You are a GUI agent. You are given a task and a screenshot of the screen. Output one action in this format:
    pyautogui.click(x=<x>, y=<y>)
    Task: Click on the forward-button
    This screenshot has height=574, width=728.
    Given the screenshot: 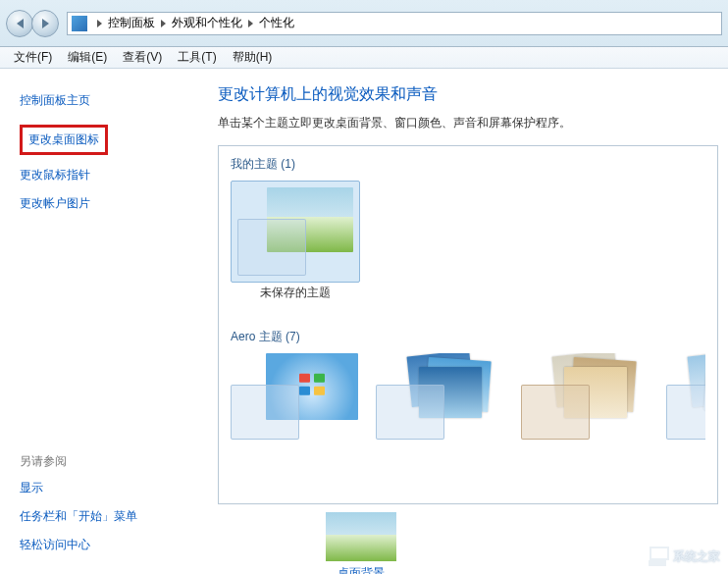 What is the action you would take?
    pyautogui.click(x=45, y=24)
    